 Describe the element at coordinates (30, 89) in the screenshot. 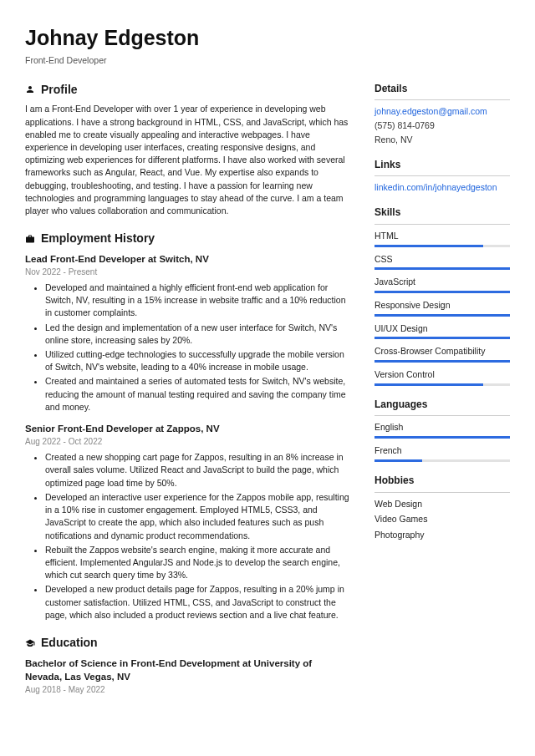

I see `person-icon` at that location.